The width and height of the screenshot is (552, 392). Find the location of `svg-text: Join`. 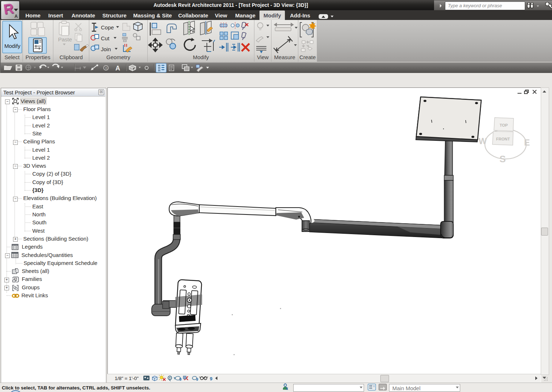

svg-text: Join is located at coordinates (106, 49).